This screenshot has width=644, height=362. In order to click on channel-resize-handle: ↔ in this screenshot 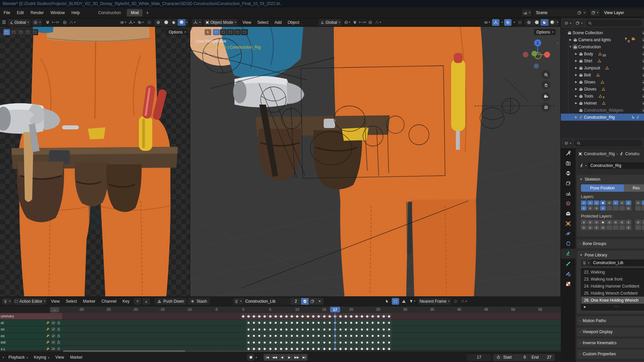, I will do `click(55, 310)`.